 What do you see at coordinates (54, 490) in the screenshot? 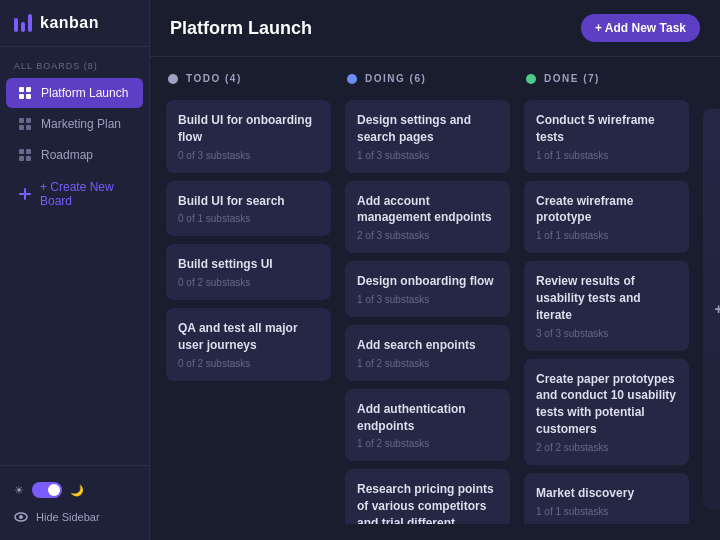
I see `toggle-thumb` at bounding box center [54, 490].